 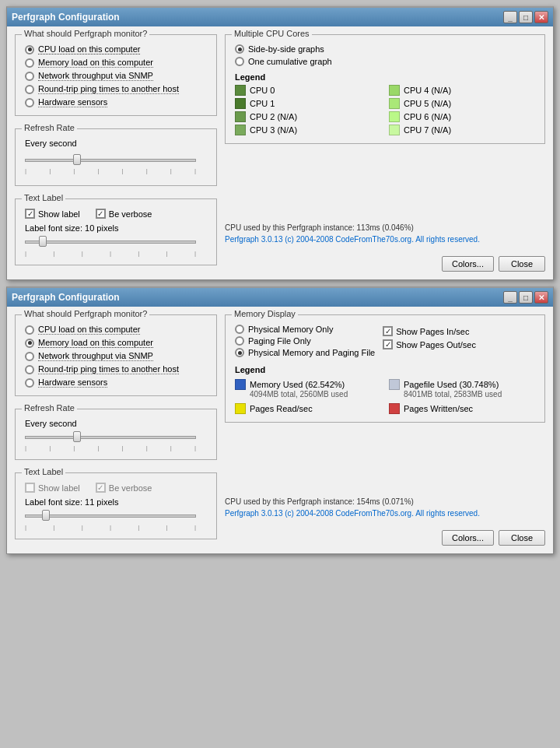 What do you see at coordinates (89, 50) in the screenshot?
I see `monitor-option-label-1-0: CPU load on this computer` at bounding box center [89, 50].